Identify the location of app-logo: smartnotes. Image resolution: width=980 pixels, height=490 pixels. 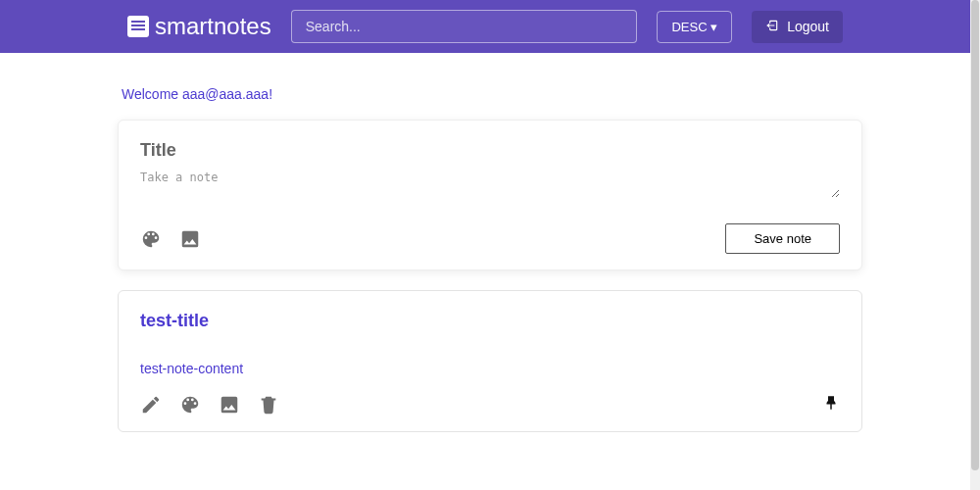
(200, 26).